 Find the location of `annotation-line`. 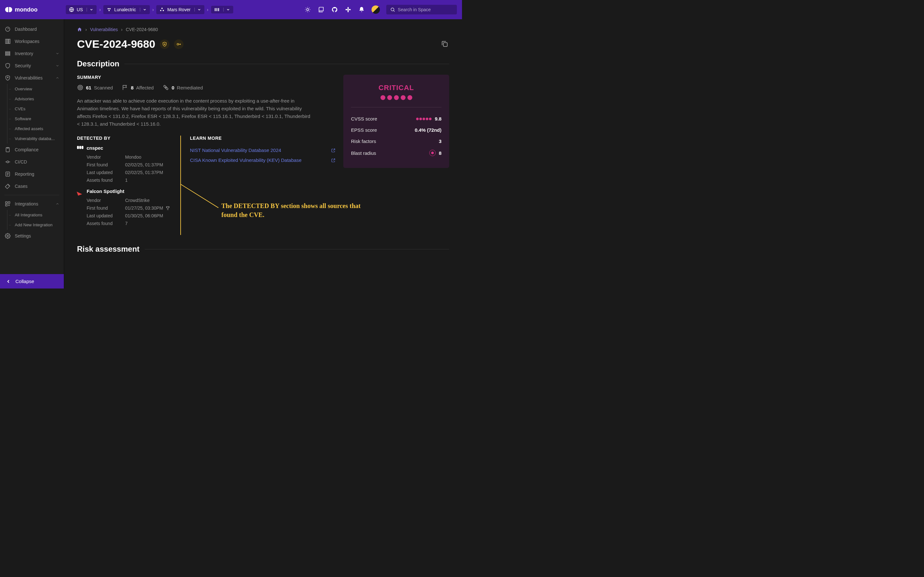

annotation-line is located at coordinates (181, 185).